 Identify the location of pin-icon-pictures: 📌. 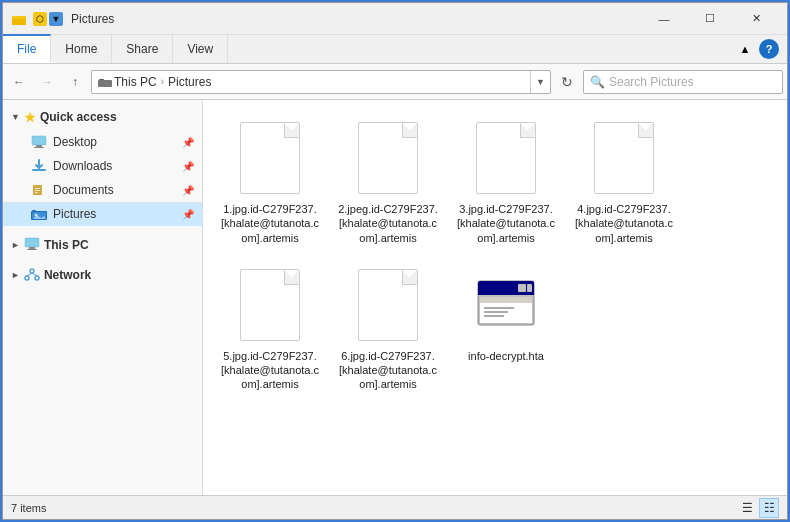
(188, 214).